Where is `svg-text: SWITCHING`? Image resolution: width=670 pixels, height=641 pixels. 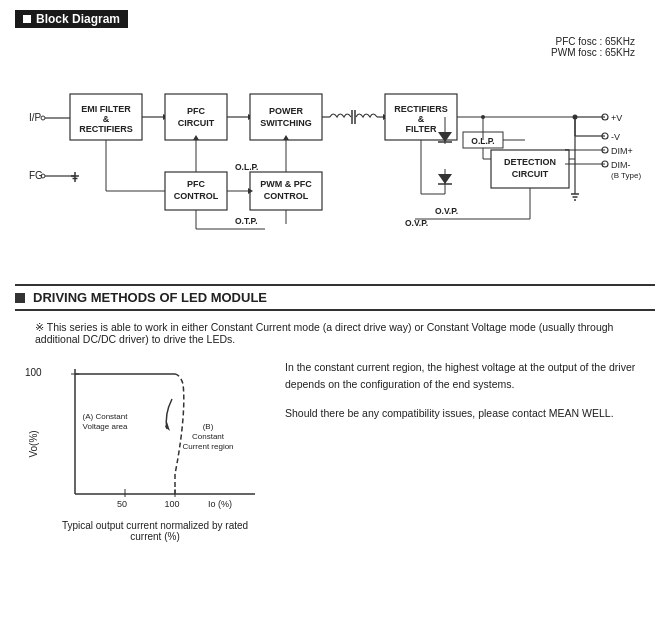
svg-text: SWITCHING is located at coordinates (286, 123).